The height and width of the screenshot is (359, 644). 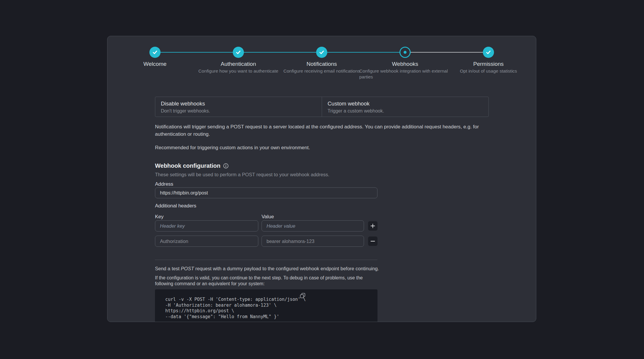 I want to click on webhook-mode-options: Disable webhooks Don't trigger webhooks.…, so click(x=322, y=107).